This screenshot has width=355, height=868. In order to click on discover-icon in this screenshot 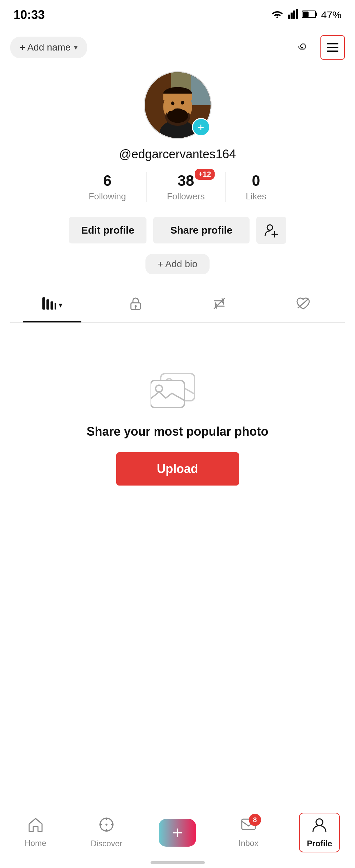, I will do `click(106, 827)`.